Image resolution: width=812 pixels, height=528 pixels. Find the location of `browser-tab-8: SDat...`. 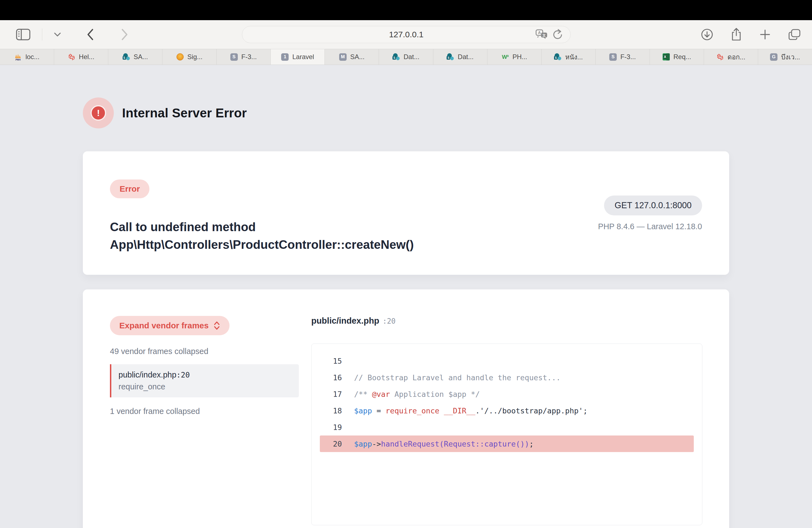

browser-tab-8: SDat... is located at coordinates (461, 57).